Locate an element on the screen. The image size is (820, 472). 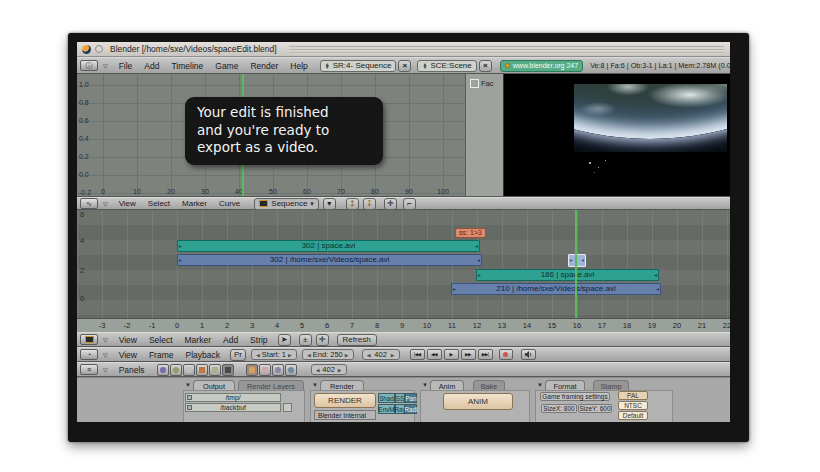
backbuf-path-field: /backbuf is located at coordinates (233, 408).